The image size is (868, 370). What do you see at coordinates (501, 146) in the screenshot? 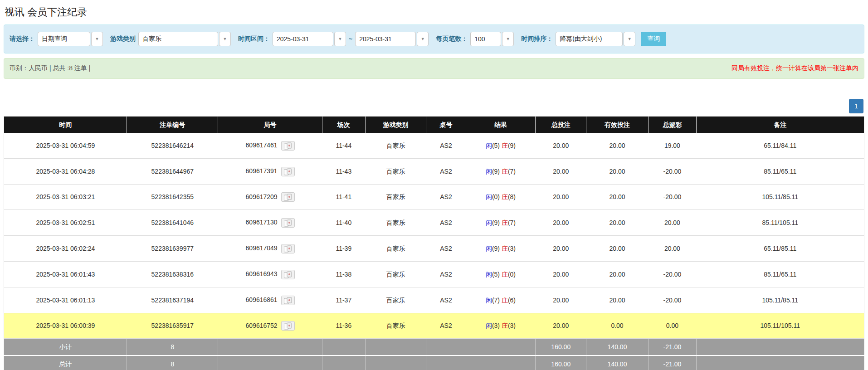
I see `cell-result: 闲(5) 庄(9)` at bounding box center [501, 146].